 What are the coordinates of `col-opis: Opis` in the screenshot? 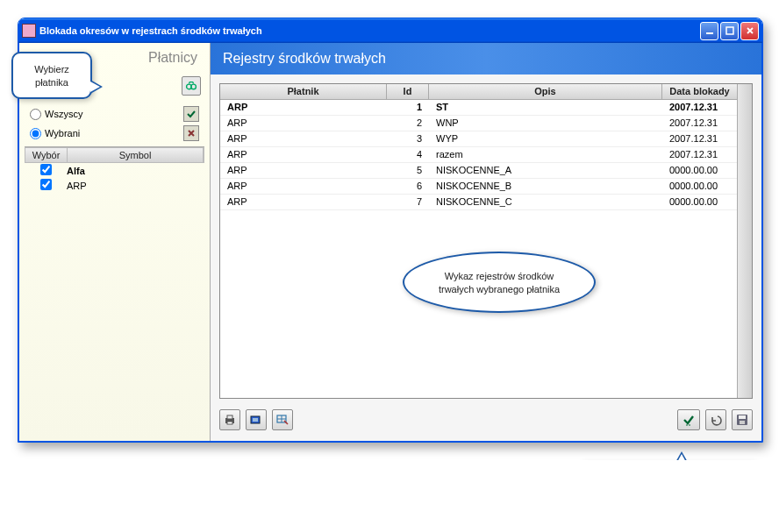 It's located at (546, 91).